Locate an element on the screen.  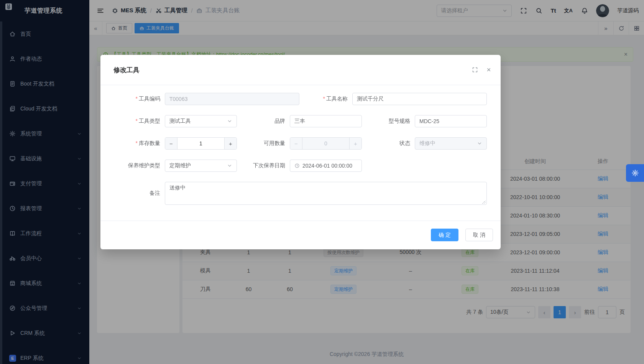
tool-name-input: 测试千分尺 is located at coordinates (419, 99).